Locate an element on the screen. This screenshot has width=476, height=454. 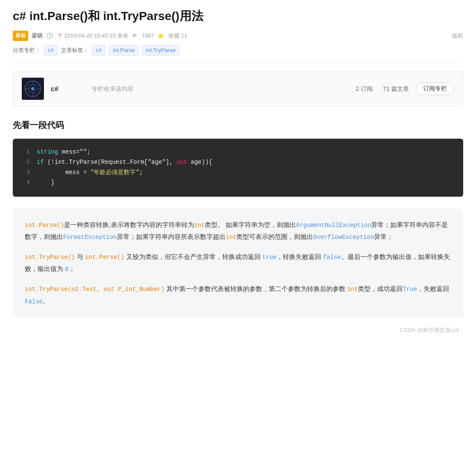
article-title: c# int.Parse()和 int.TryParse()用法 is located at coordinates (238, 16).